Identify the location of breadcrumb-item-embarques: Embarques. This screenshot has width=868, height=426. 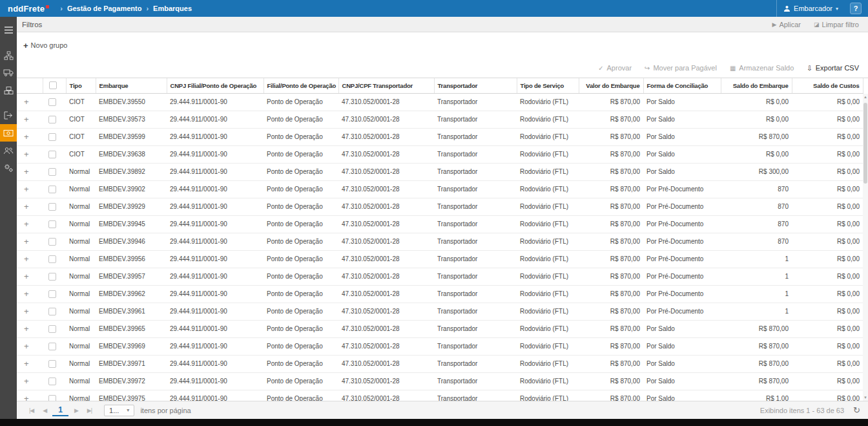
(172, 8).